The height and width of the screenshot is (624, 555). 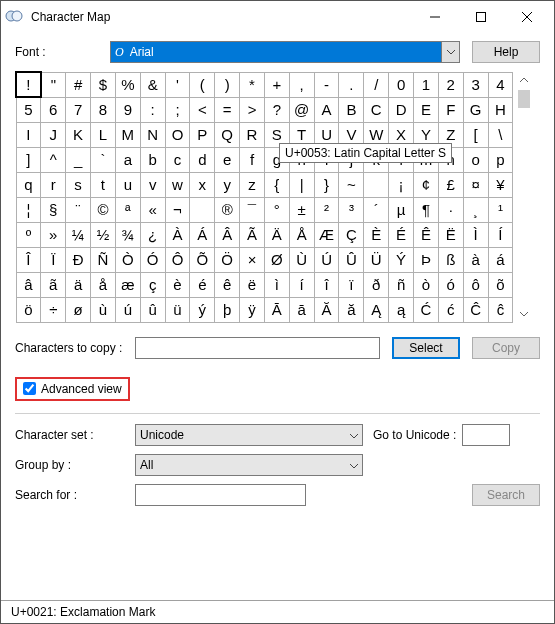 I want to click on copy-button: Copy, so click(x=506, y=348).